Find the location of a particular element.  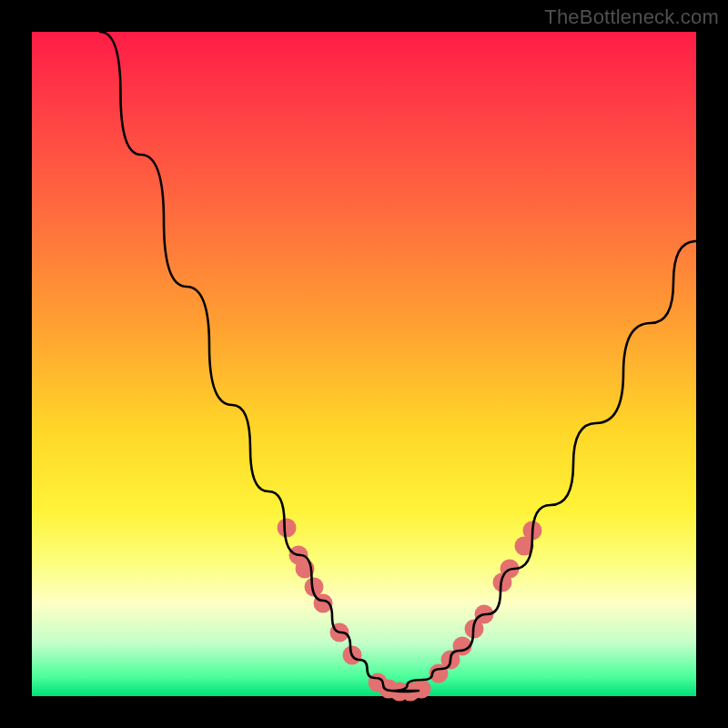

watermark-text: TheBottleneck.com is located at coordinates (632, 17).